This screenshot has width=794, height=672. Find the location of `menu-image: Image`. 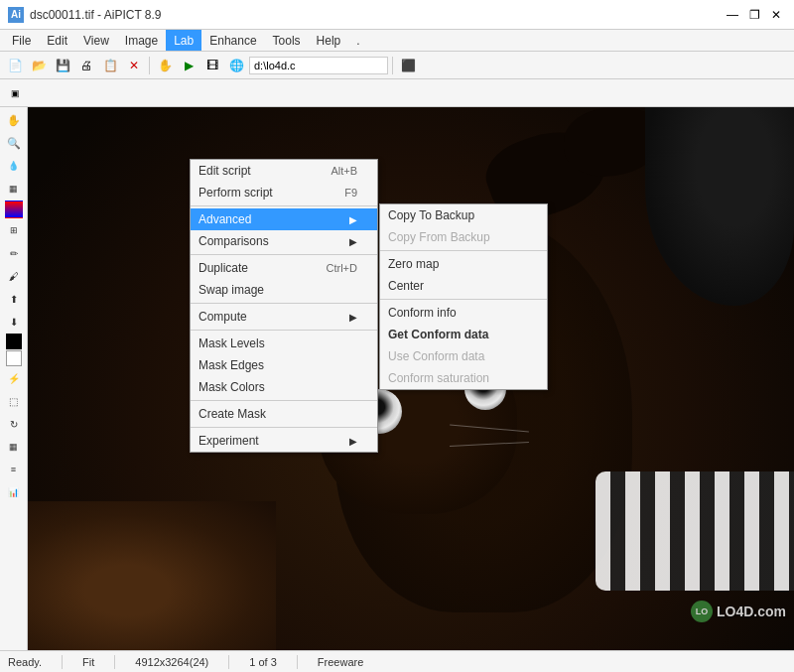

menu-image: Image is located at coordinates (141, 40).